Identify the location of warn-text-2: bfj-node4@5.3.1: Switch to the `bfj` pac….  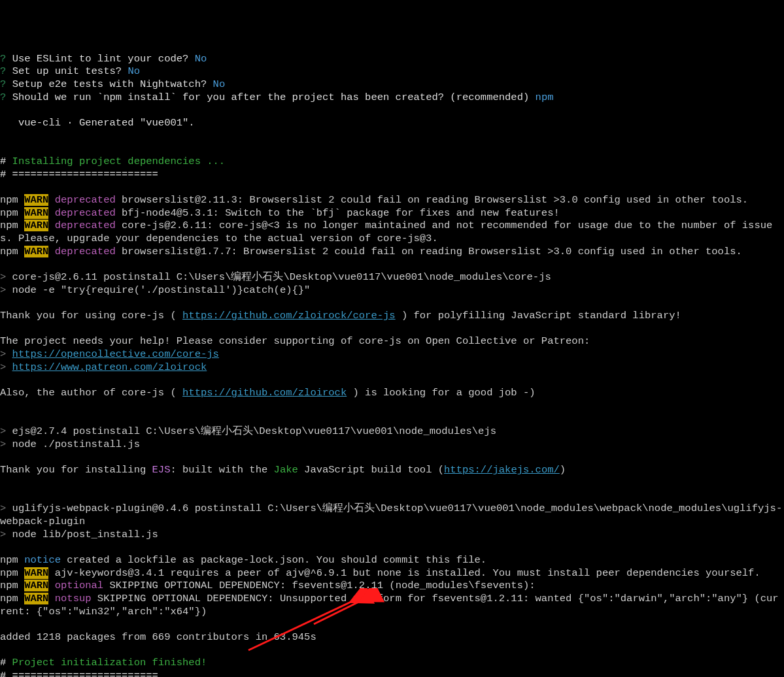
(337, 213).